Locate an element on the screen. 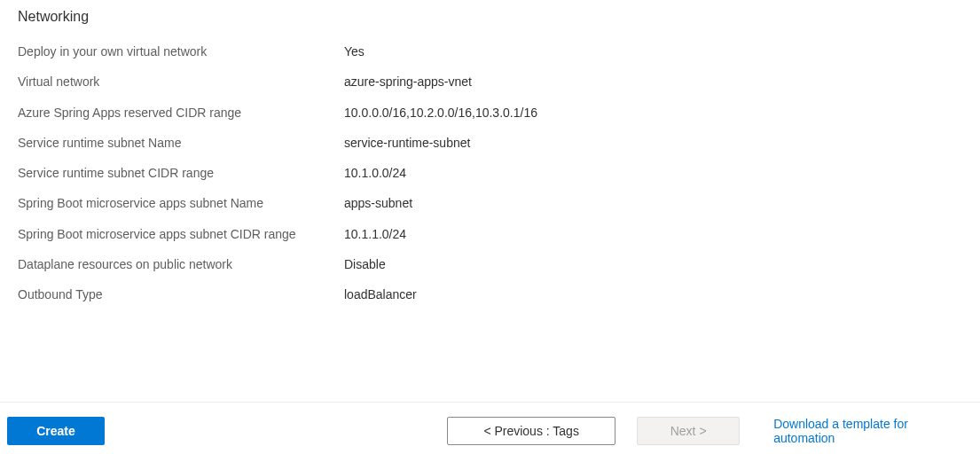 The width and height of the screenshot is (980, 454). field-value: 10.0.0.0/16,10.2.0.0/16,10.3.0.1/16 is located at coordinates (441, 113).